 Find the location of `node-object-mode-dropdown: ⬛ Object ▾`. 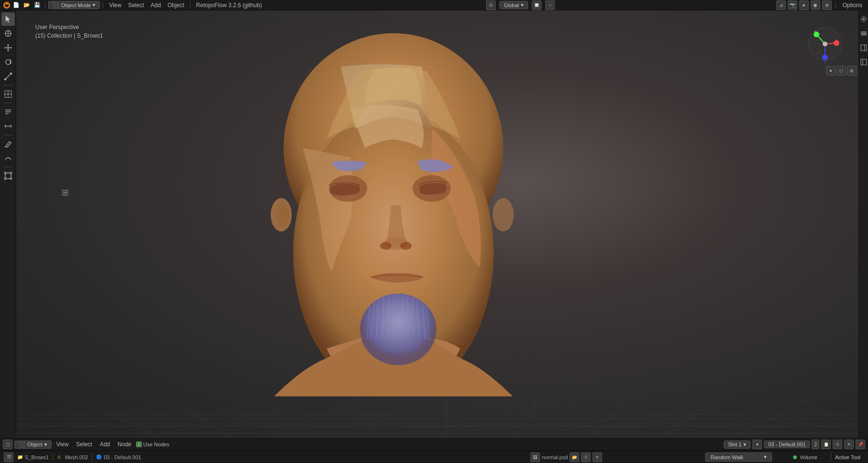

node-object-mode-dropdown: ⬛ Object ▾ is located at coordinates (33, 444).